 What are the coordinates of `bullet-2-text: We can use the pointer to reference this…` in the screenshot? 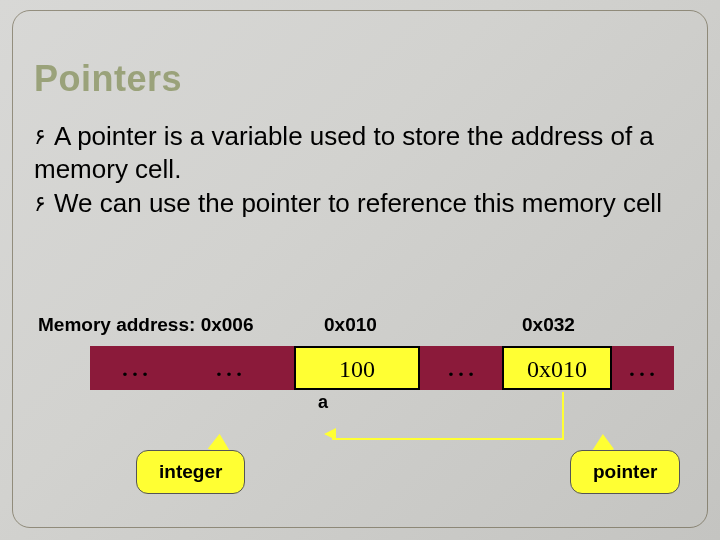 It's located at (358, 203).